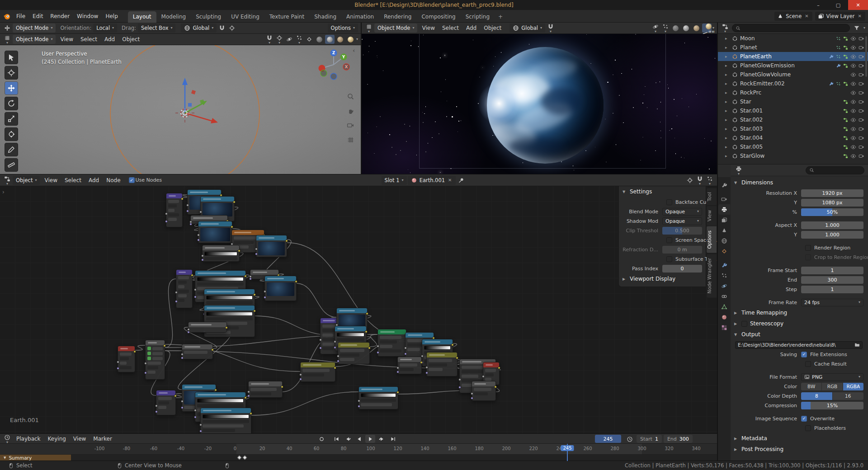 The image size is (868, 470). Describe the element at coordinates (662, 279) in the screenshot. I see `mat-section-viewport-display: ▶Viewport Display` at that location.